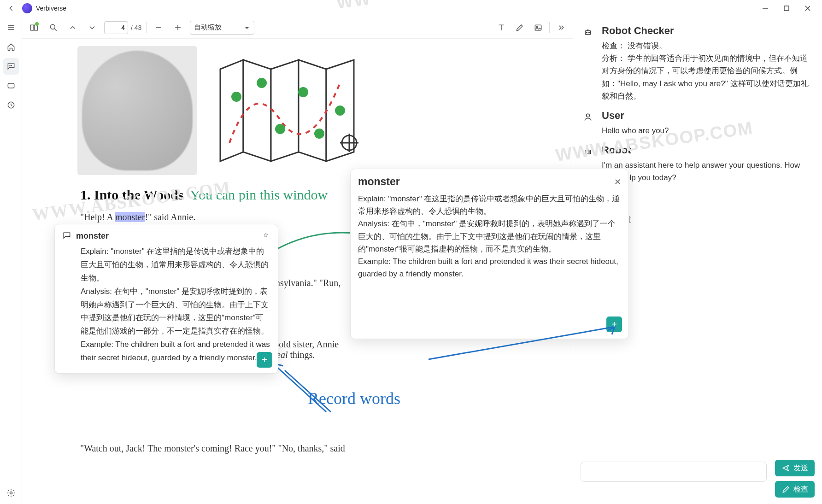 This screenshot has width=822, height=504. Describe the element at coordinates (86, 194) in the screenshot. I see `chapter-number: 1.` at that location.